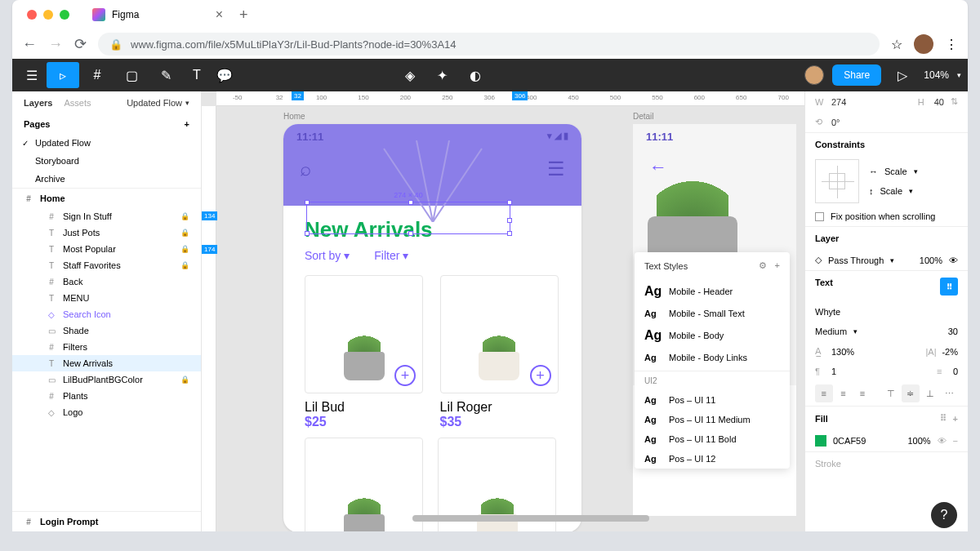 This screenshot has height=551, width=980. Describe the element at coordinates (856, 260) in the screenshot. I see `blend-mode: Pass Through` at that location.